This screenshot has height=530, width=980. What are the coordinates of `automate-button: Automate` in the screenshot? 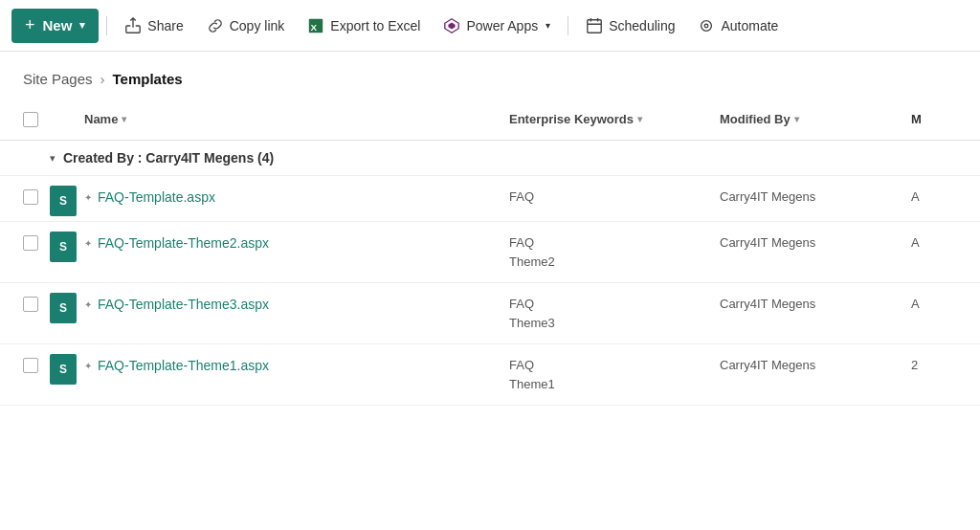 It's located at (738, 26).